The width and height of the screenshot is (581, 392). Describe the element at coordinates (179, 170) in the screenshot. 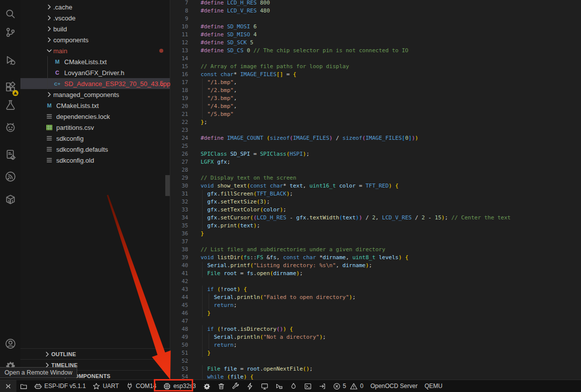

I see `line-number: 28` at that location.